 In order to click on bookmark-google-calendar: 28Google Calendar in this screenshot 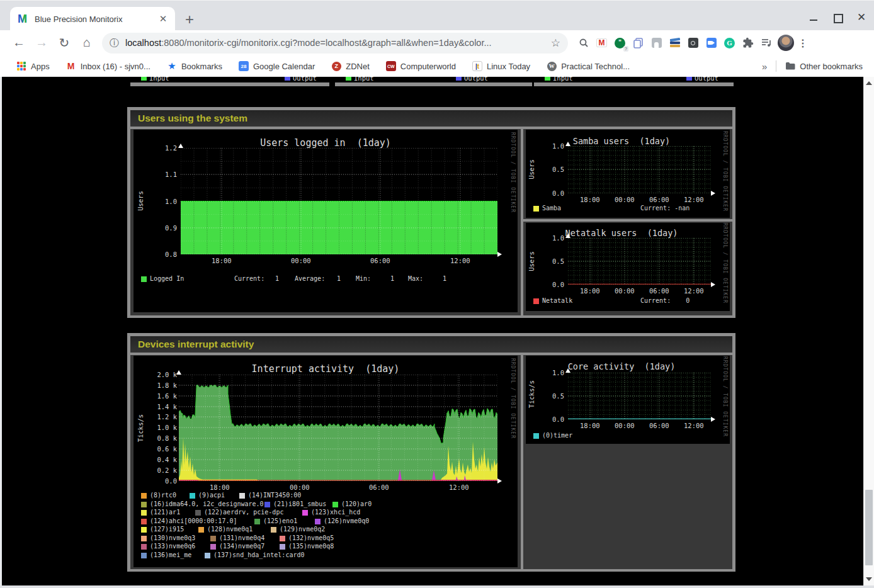, I will do `click(277, 66)`.